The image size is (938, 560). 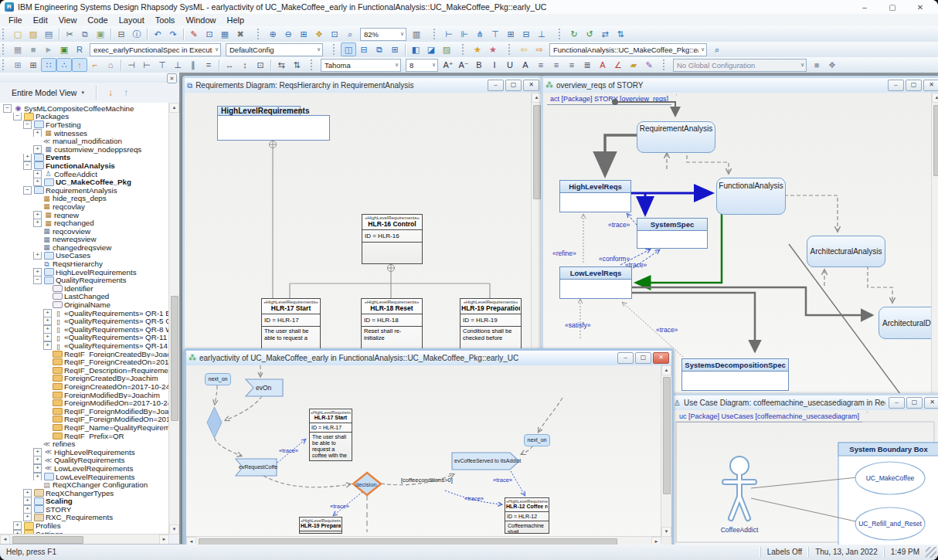 I want to click on browse-hierarchy-button: ⊢, so click(x=449, y=34).